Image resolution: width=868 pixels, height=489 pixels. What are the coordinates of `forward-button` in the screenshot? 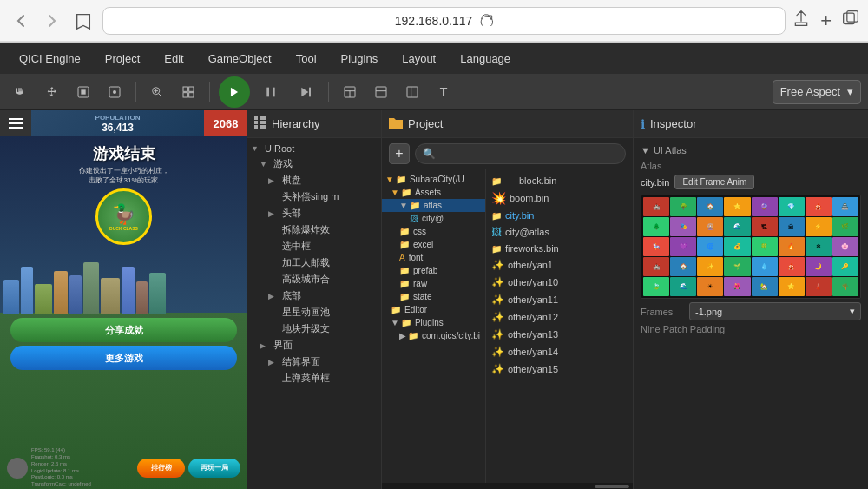 It's located at (52, 21).